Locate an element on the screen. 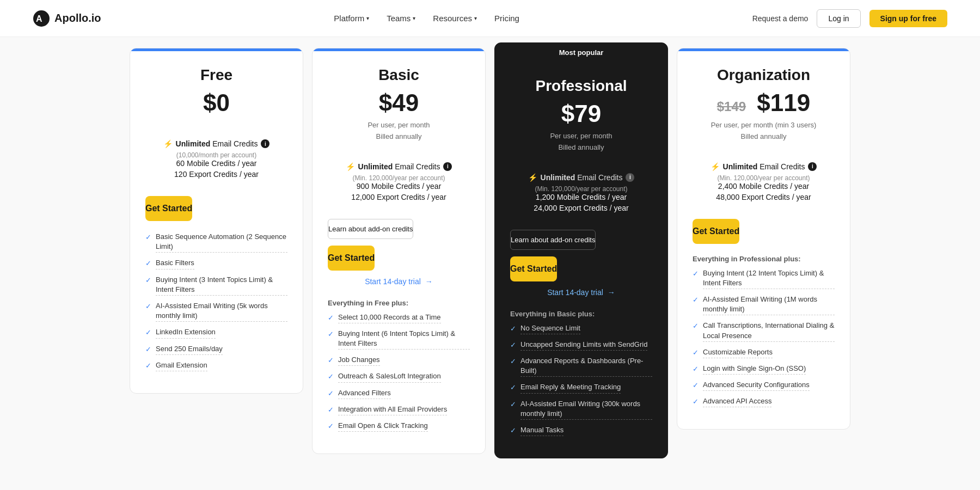  feature-text: Buying Intent (6 Intent Topics Limit) & … is located at coordinates (404, 339).